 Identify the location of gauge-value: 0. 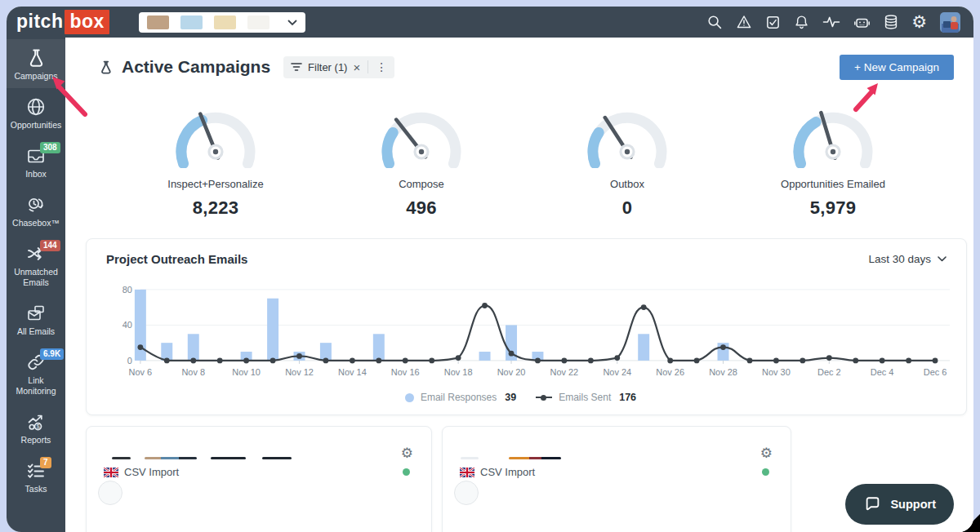
(627, 208).